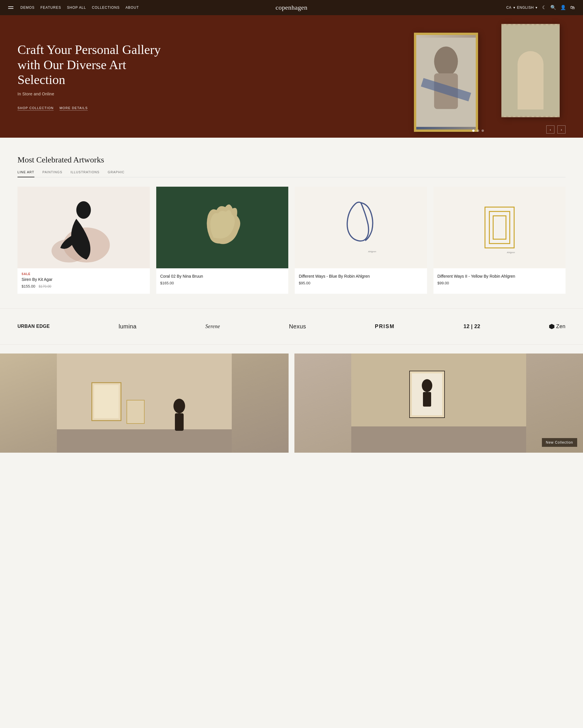  I want to click on hero-content: Craft Your Personal Gallery with Our Div…, so click(93, 76).